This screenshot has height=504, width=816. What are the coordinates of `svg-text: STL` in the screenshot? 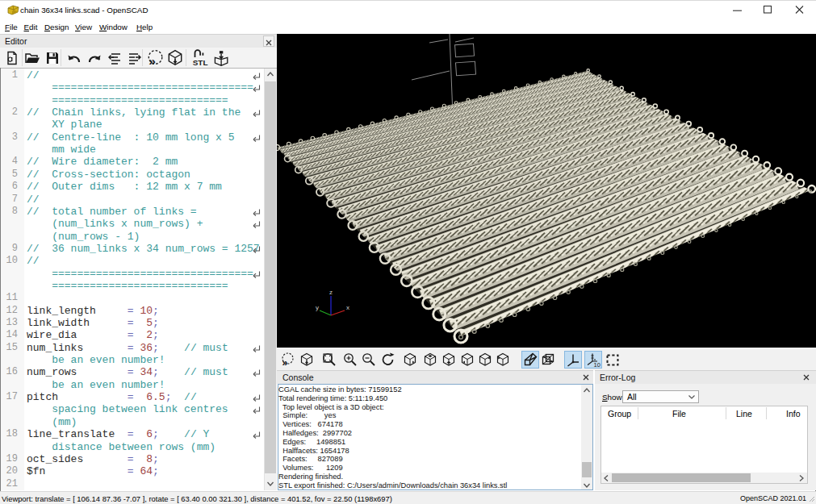 It's located at (200, 63).